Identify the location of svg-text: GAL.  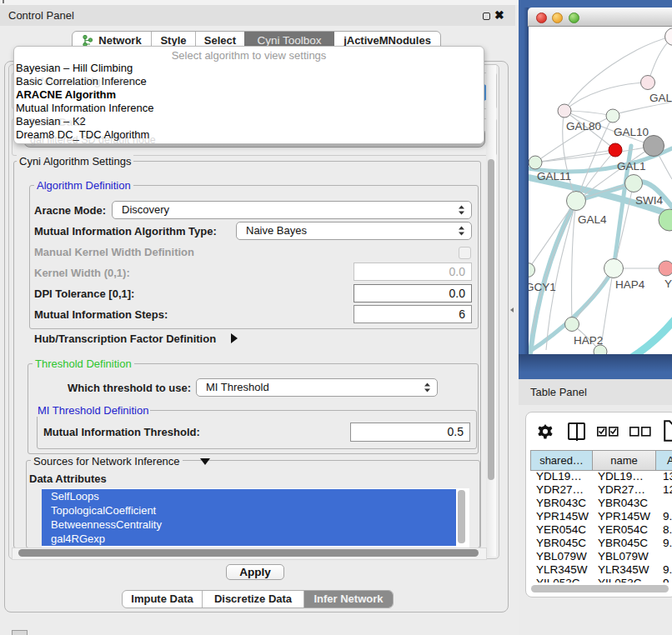
(660, 98).